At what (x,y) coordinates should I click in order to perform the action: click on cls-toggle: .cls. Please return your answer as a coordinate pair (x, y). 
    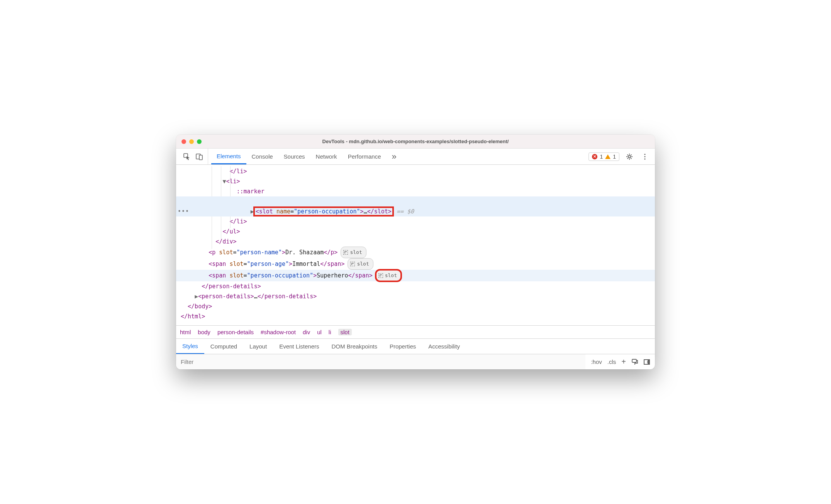
    Looking at the image, I should click on (612, 362).